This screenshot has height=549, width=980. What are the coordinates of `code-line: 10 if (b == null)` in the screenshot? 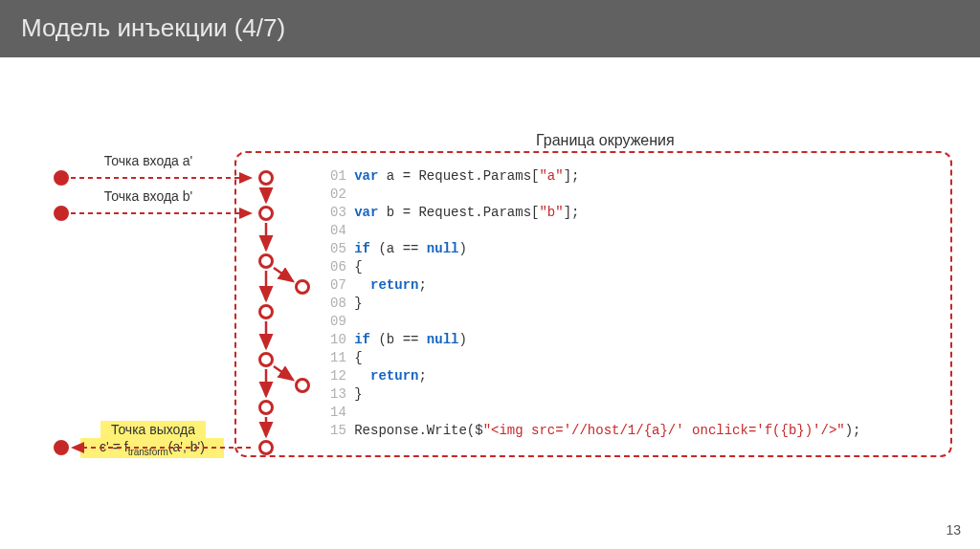 It's located at (636, 340).